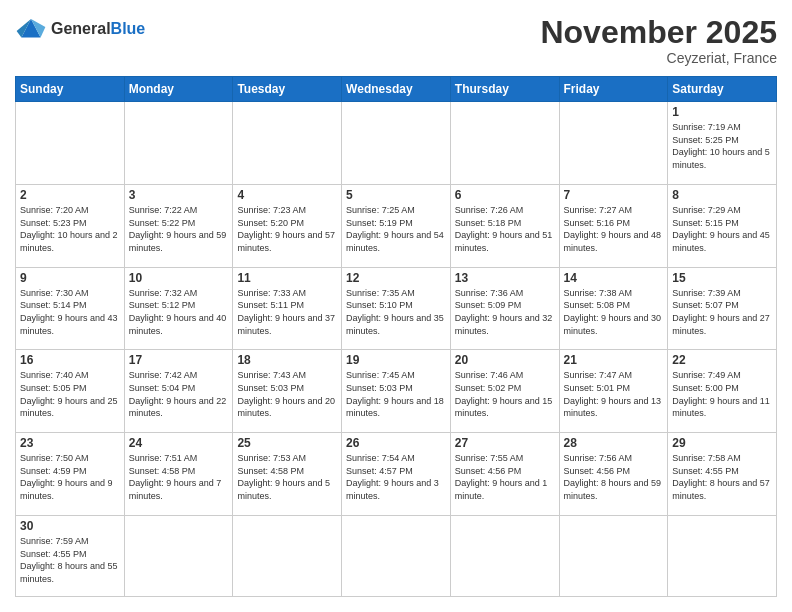 This screenshot has width=792, height=612. What do you see at coordinates (178, 226) in the screenshot?
I see `day-cell-1-1: 3Sunrise: 7:22 AM Sunset: 5:22 PM Daylig…` at bounding box center [178, 226].